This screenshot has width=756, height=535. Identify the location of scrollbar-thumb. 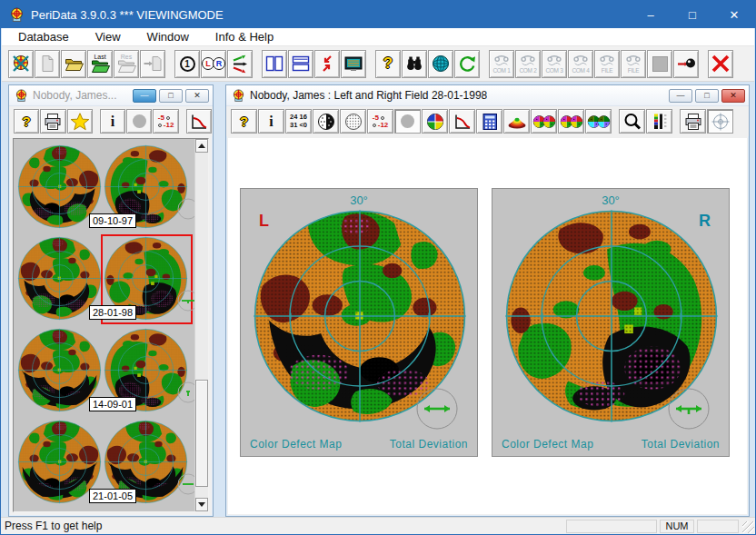
(202, 433).